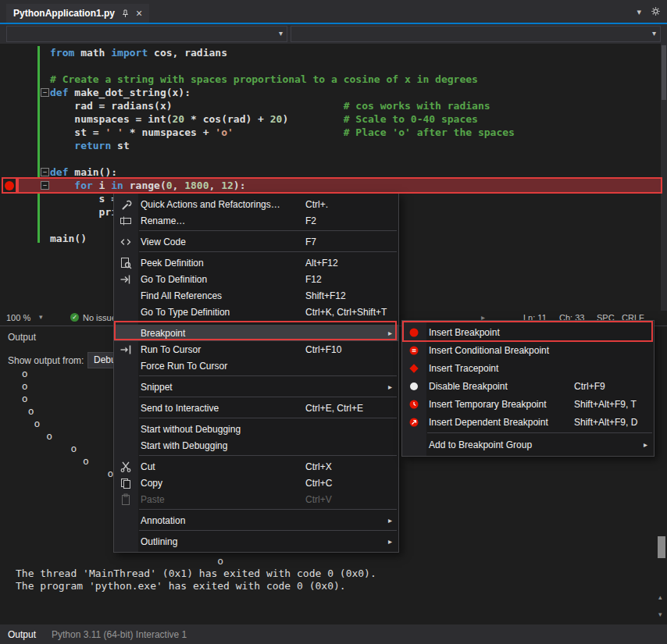  I want to click on menu-item-label: Find All References, so click(181, 296).